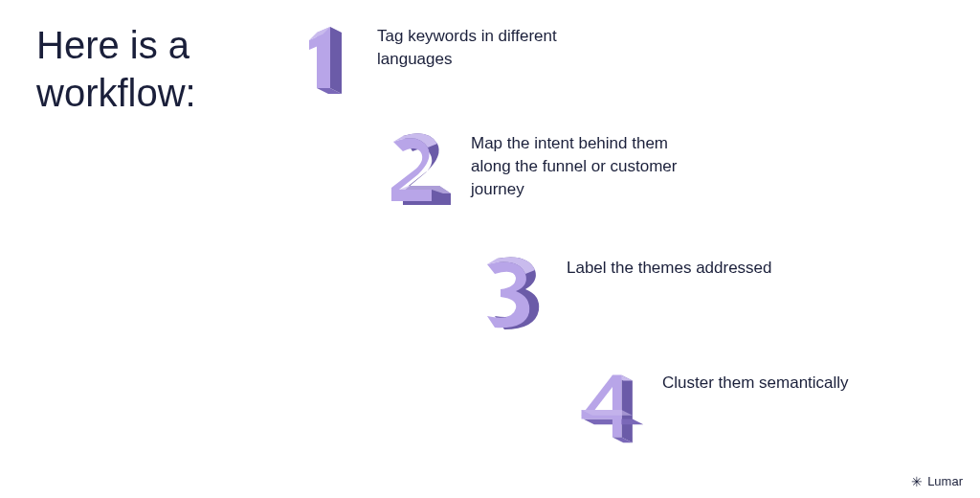 The image size is (980, 498). Describe the element at coordinates (576, 167) in the screenshot. I see `step-2-label: Map the intent behind them along the fun…` at that location.